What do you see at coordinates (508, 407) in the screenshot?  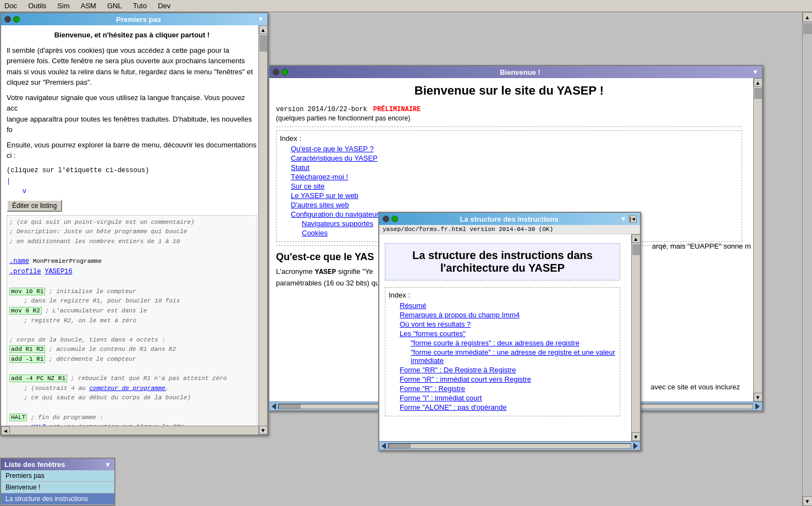 I see `st-link-alone: Forme "ALONE" : pas d'opérande` at bounding box center [508, 407].